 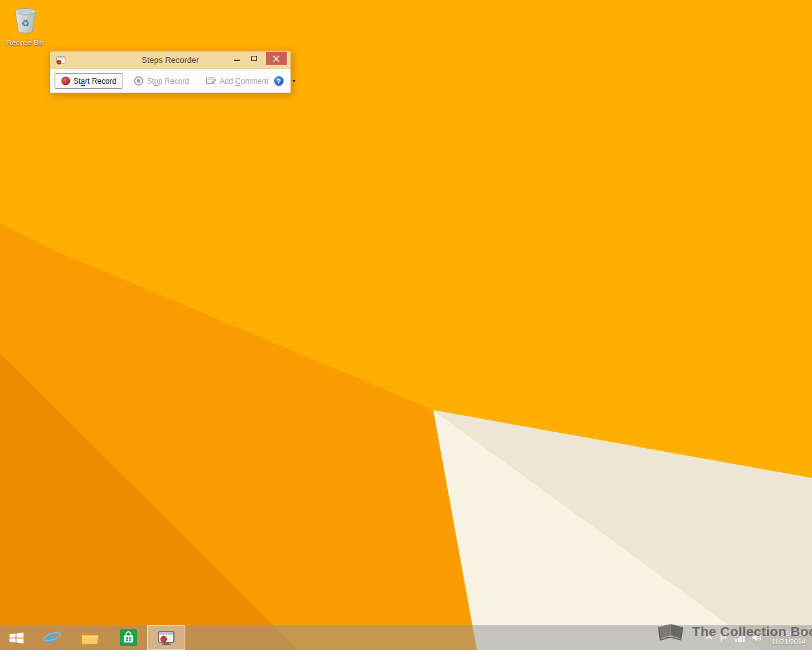 I want to click on svg-text: e, so click(x=51, y=638).